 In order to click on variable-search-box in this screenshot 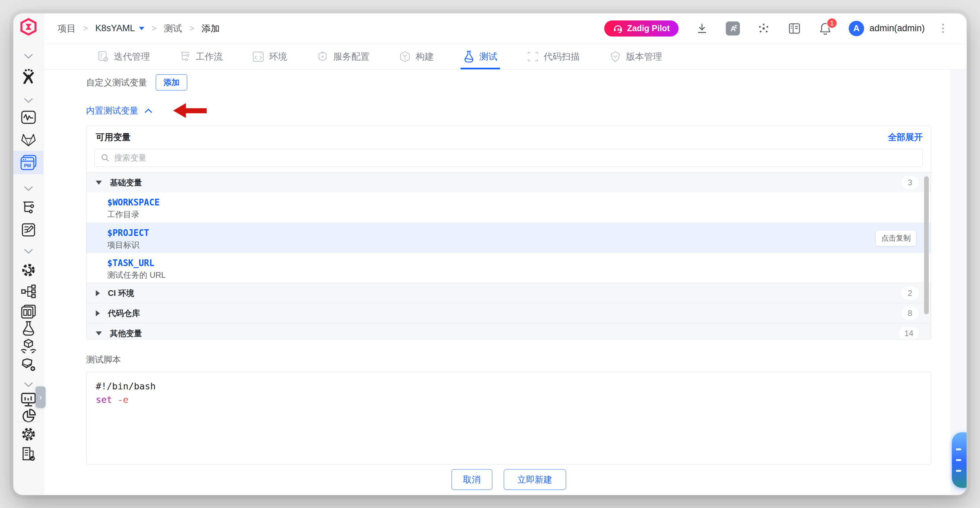, I will do `click(508, 158)`.